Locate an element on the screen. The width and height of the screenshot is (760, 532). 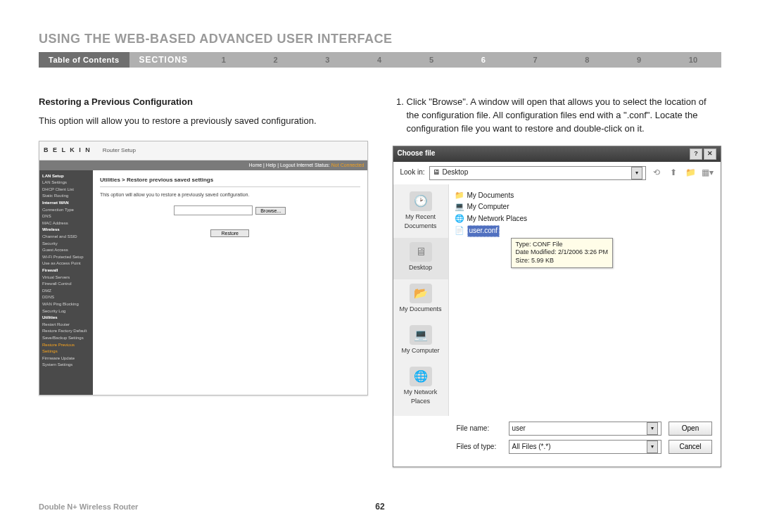
router-status-value: Not Connected is located at coordinates (348, 165).